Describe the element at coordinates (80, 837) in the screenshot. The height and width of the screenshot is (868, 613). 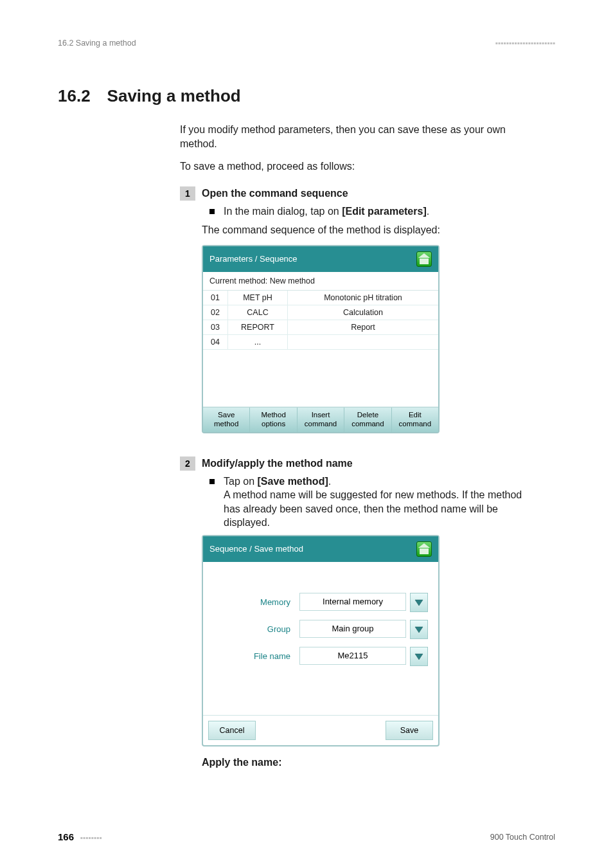
I see `footer-left: 166 ▪▪▪▪▪▪▪▪` at that location.